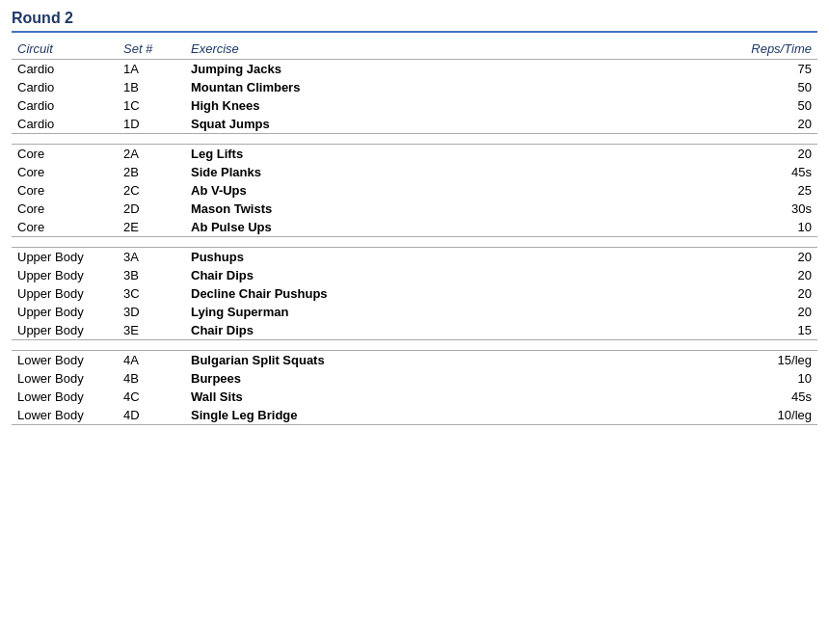 The width and height of the screenshot is (829, 644). What do you see at coordinates (151, 172) in the screenshot?
I see `set-cell: 2B` at bounding box center [151, 172].